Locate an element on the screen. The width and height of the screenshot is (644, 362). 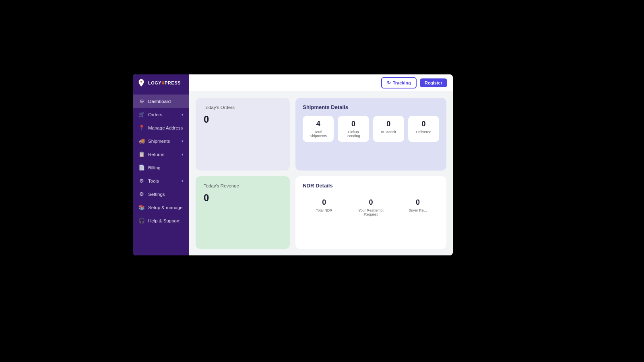
revenue-card-value: 0 is located at coordinates (243, 198).